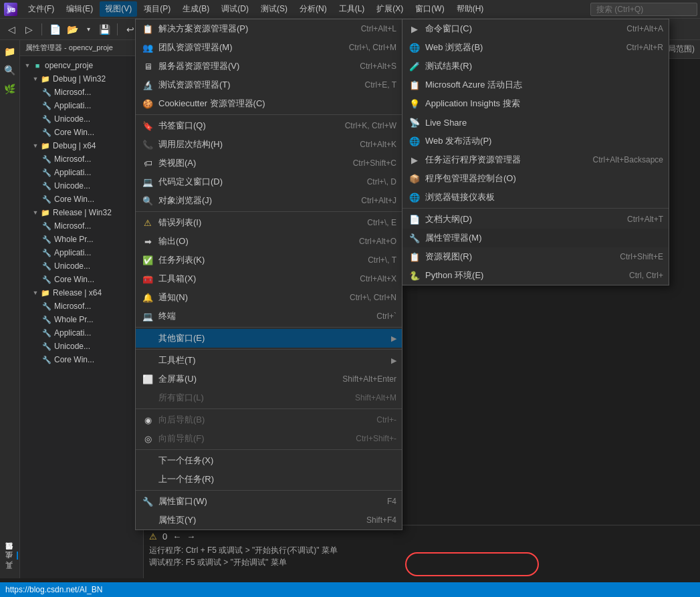  Describe the element at coordinates (269, 182) in the screenshot. I see `menu-item-code-definition: 💻 代码定义窗口(D) Ctrl+\, D` at that location.